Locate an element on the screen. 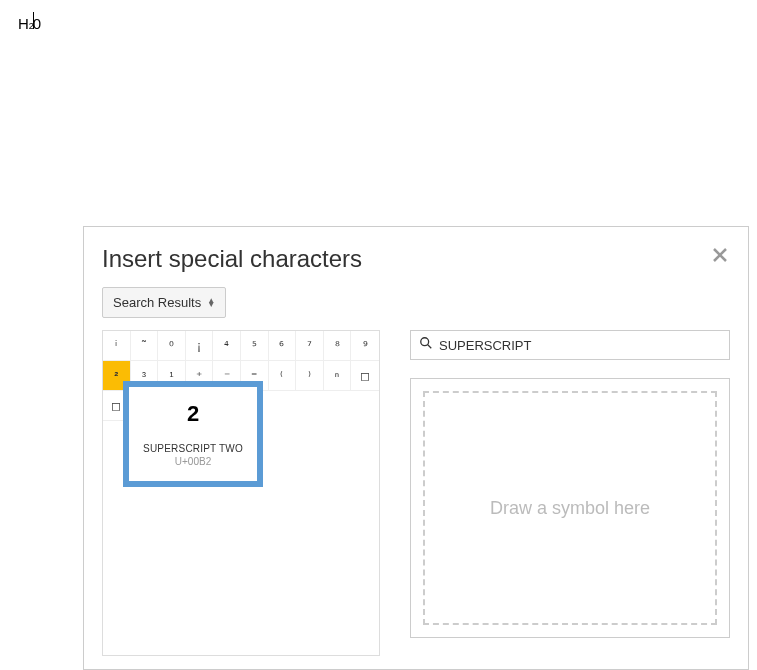  tooltip-name: SUPERSCRIPT TWO is located at coordinates (193, 448).